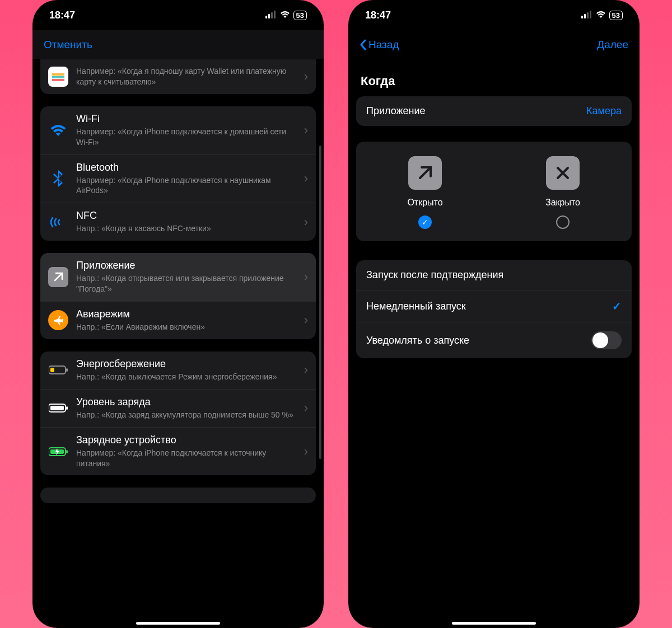 The height and width of the screenshot is (628, 672). I want to click on open-icon, so click(425, 173).